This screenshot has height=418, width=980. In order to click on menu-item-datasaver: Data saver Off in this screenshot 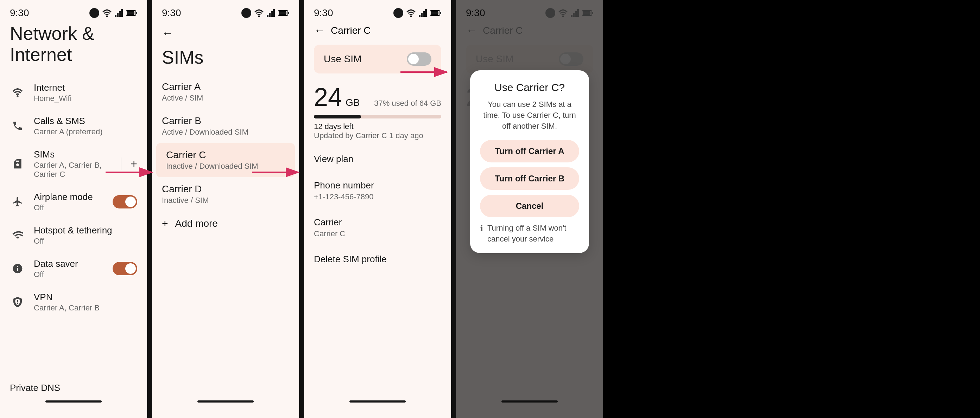, I will do `click(74, 269)`.